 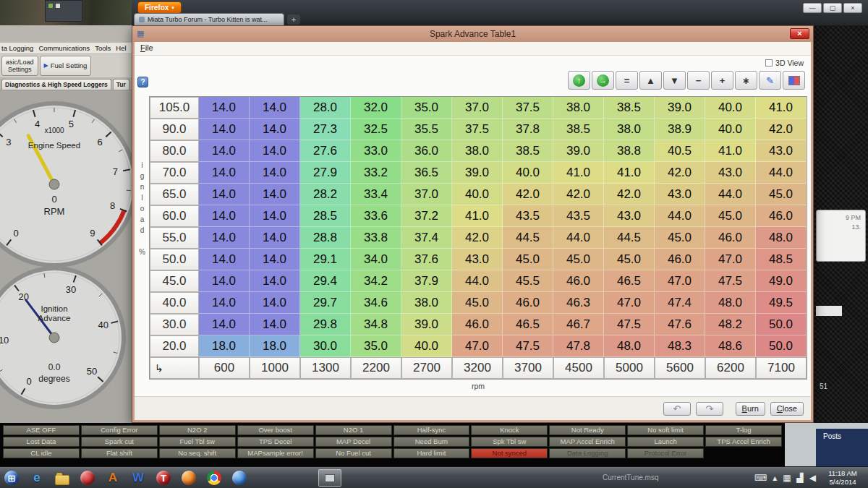 What do you see at coordinates (781, 325) in the screenshot?
I see `table-cell: 50.0` at bounding box center [781, 325].